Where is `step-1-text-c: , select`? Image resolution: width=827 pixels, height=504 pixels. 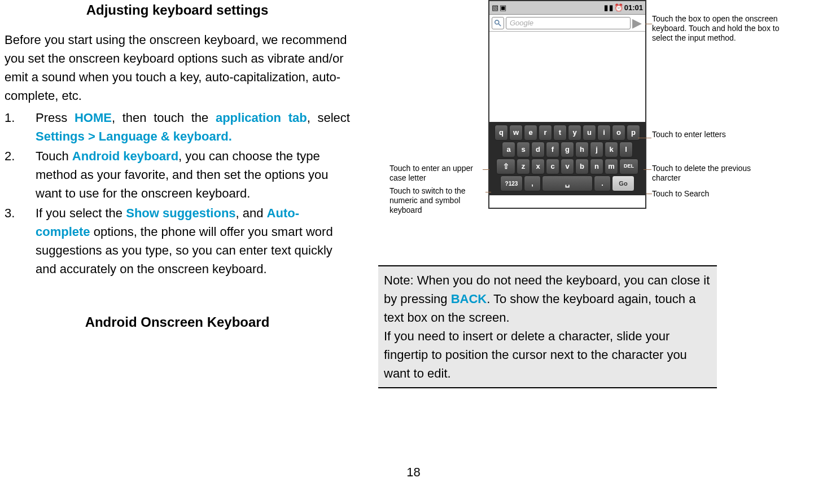 step-1-text-c: , select is located at coordinates (329, 117).